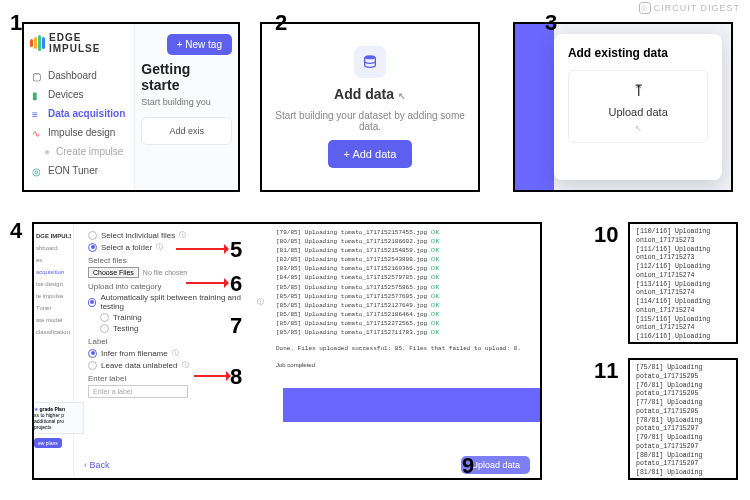  I want to click on nav-data-acquisition: ≡Data acquisition, so click(79, 114).